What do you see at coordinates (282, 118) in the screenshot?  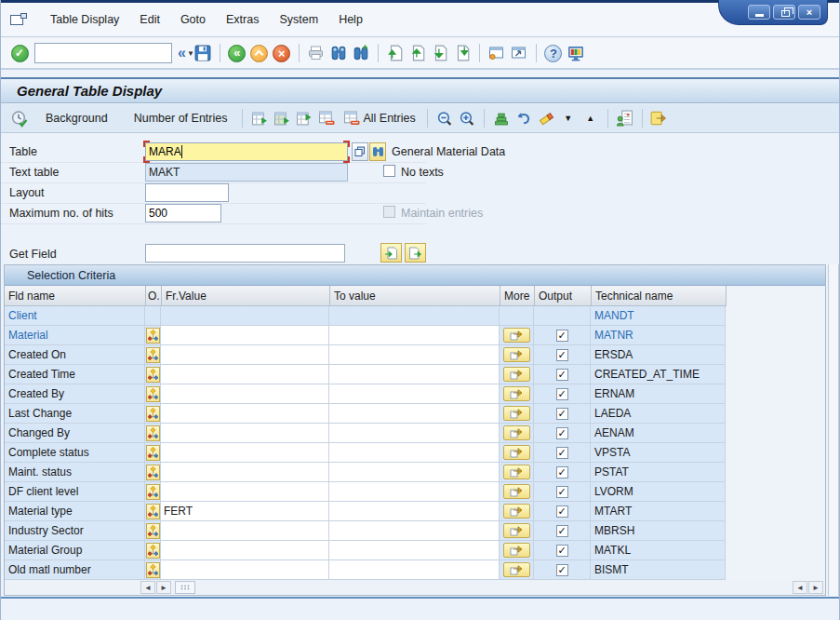 I see `choose-selection-fields-button` at bounding box center [282, 118].